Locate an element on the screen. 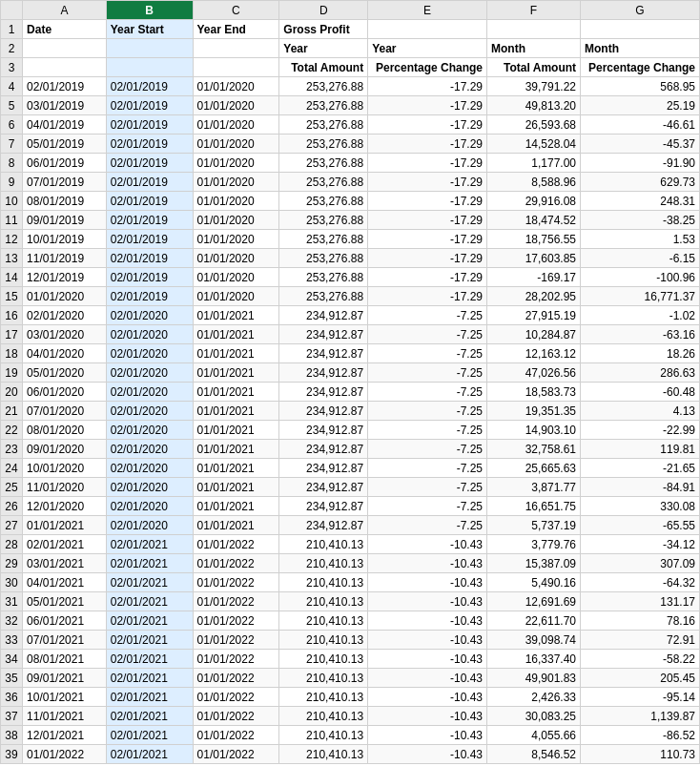 The width and height of the screenshot is (700, 766). cell-c-14: 01/01/2020 is located at coordinates (237, 297).